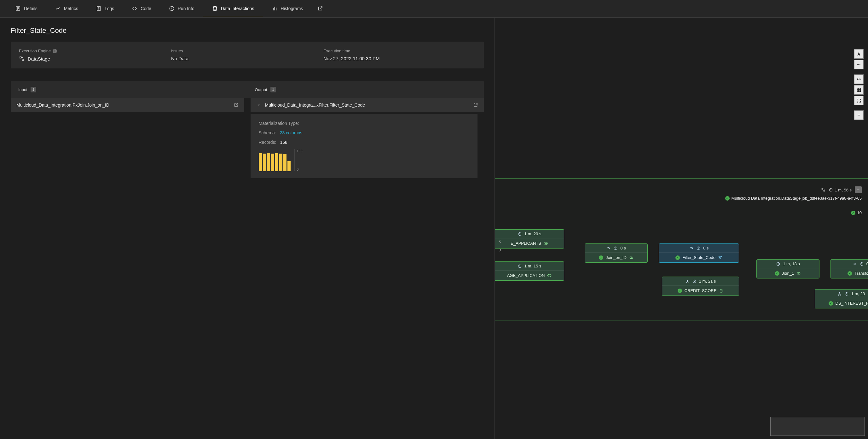  I want to click on hist-max: 168, so click(299, 151).